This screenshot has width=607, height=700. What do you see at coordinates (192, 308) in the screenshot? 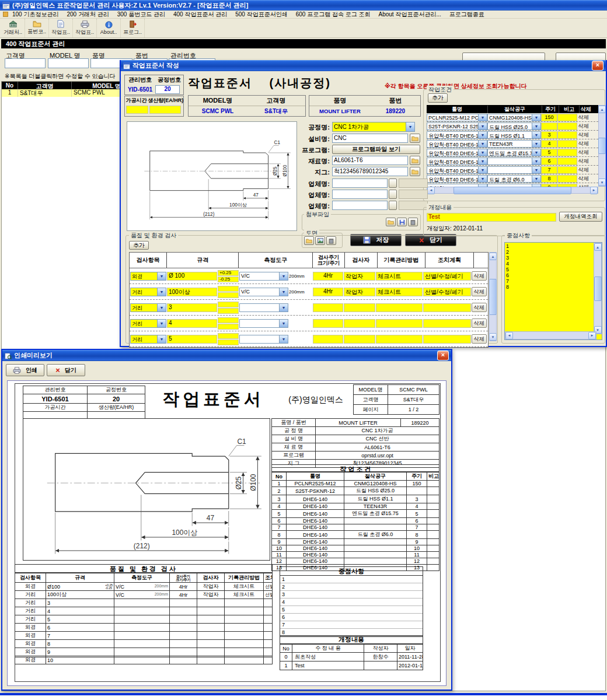
I see `spec-field: 3` at bounding box center [192, 308].